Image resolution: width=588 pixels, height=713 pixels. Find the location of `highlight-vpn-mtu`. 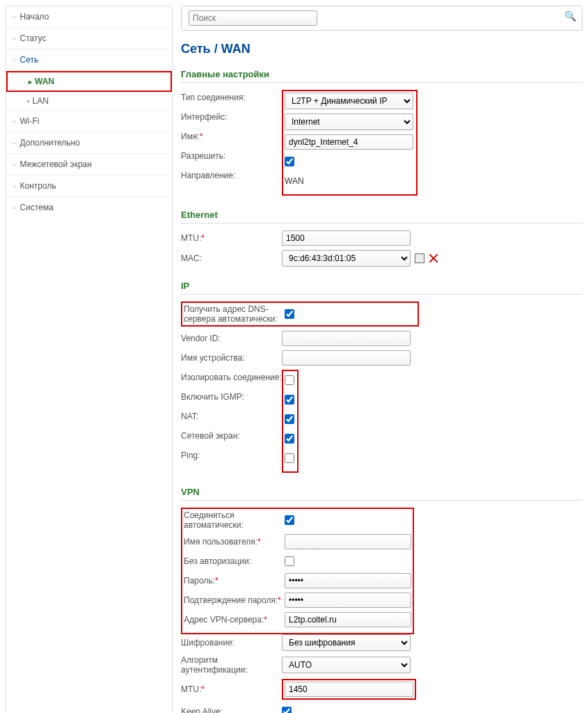

highlight-vpn-mtu is located at coordinates (349, 689).